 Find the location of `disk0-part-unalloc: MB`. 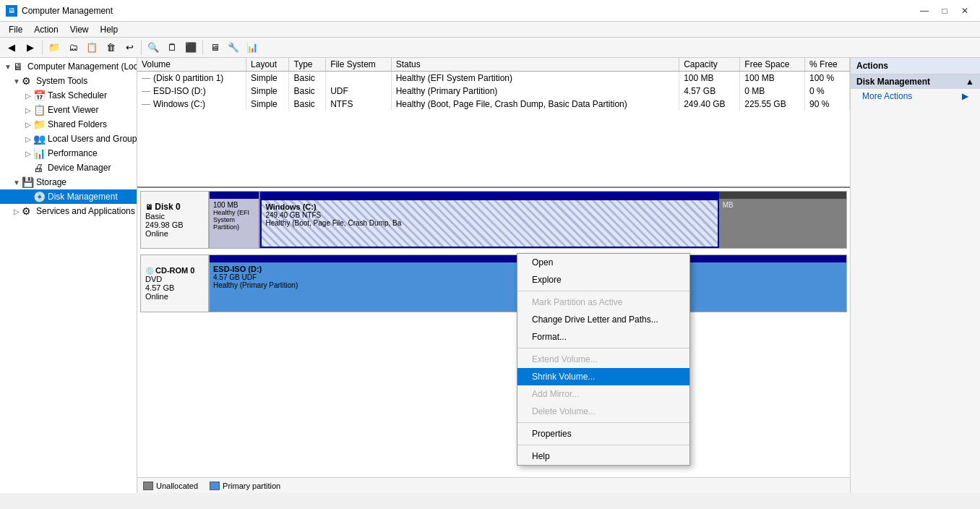

disk0-part-unalloc: MB is located at coordinates (783, 220).